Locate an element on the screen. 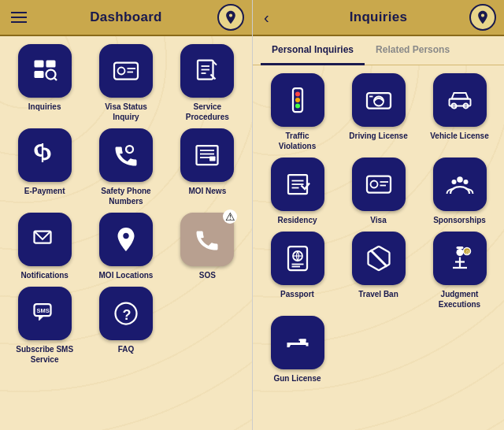  epayment-icon-box is located at coordinates (45, 155).